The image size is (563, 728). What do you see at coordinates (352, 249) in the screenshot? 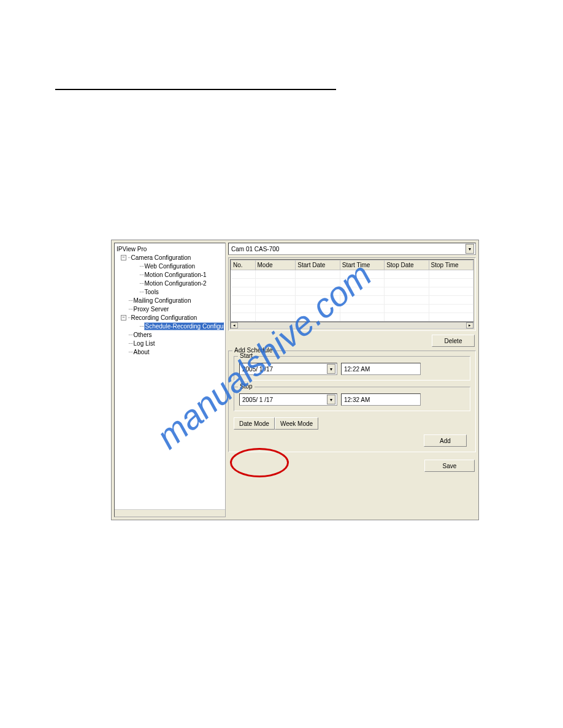
I see `camera-select: Cam 01 CAS-700 ▾` at bounding box center [352, 249].